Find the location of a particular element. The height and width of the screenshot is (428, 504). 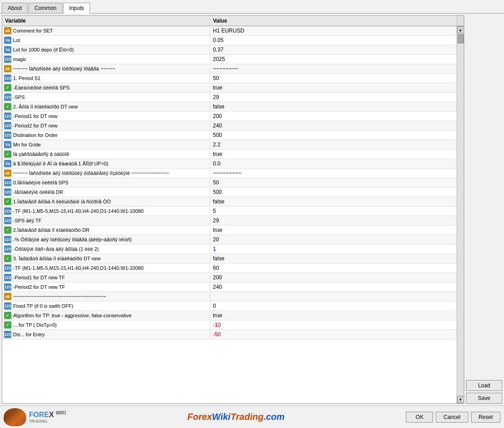

tab-inputs: Inputs is located at coordinates (77, 8).